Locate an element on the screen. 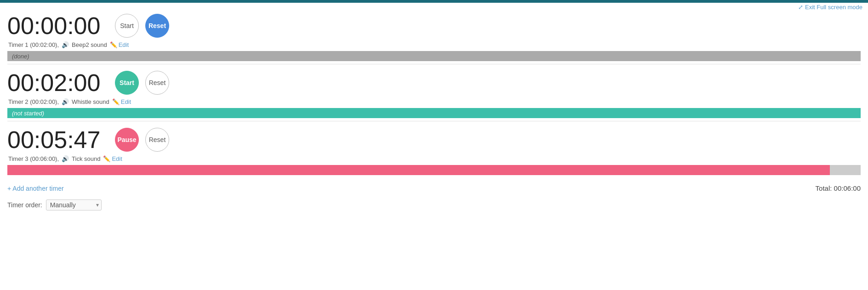 Image resolution: width=868 pixels, height=290 pixels. timer-1-sound: Beep2 sound is located at coordinates (89, 45).